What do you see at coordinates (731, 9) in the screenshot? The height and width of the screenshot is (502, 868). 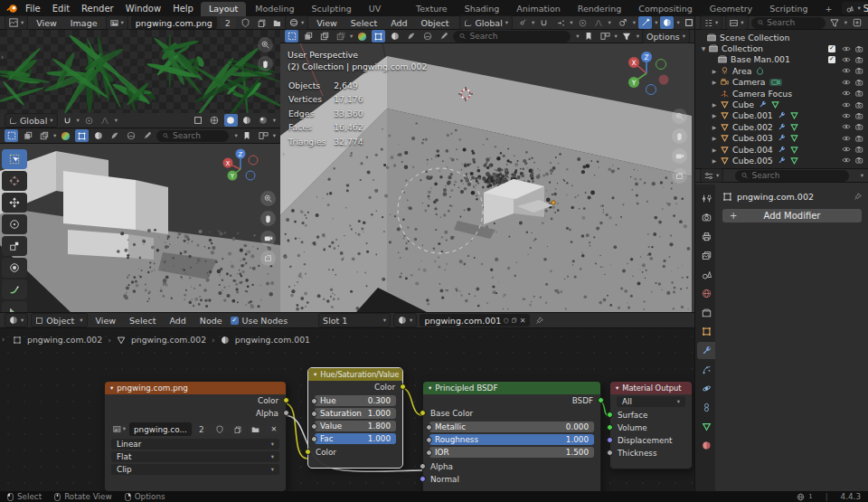 I see `workspace-tab-geometry-nodes: Geometry Nodes` at bounding box center [731, 9].